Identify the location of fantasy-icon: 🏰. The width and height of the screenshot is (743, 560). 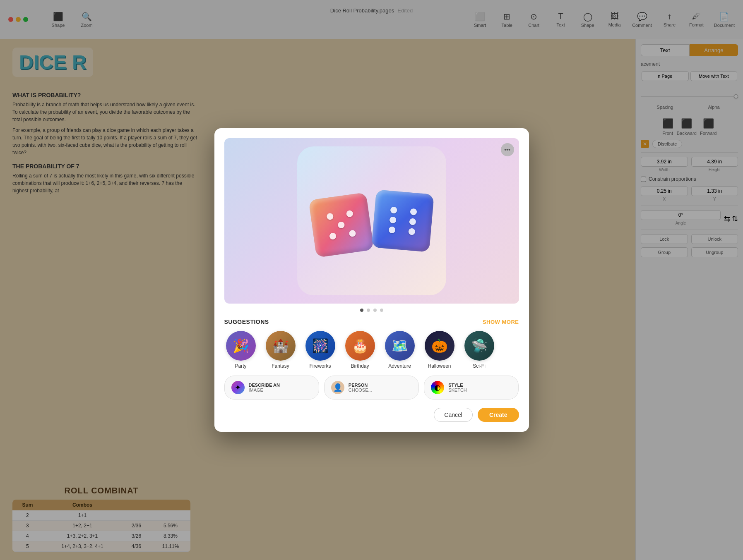
(281, 346).